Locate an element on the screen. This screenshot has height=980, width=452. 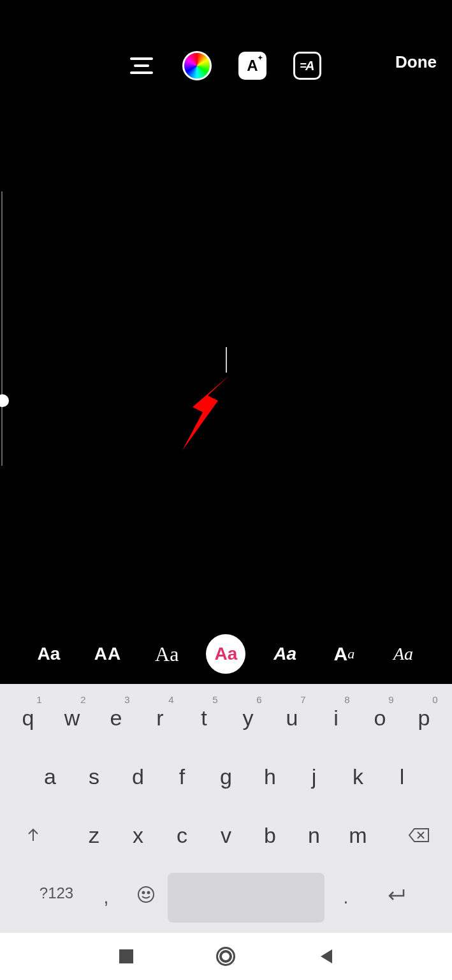
key-g: g is located at coordinates (226, 776).